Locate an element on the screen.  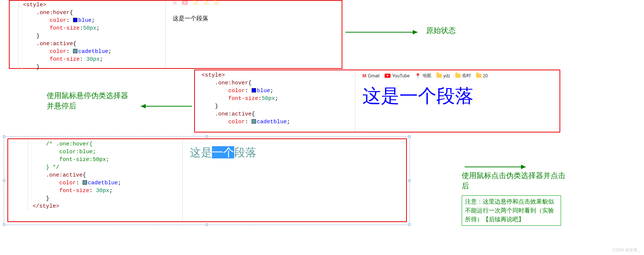
bookmark-gmail: MGmail is located at coordinates (371, 76).